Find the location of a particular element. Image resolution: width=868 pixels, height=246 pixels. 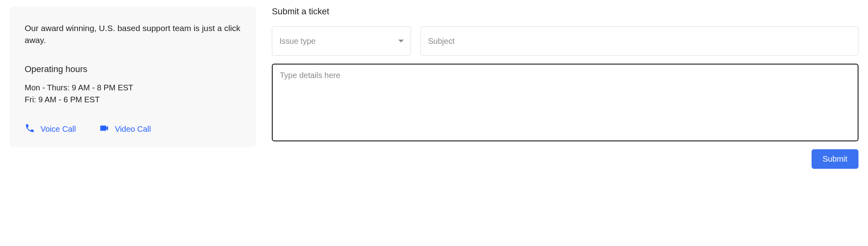

video-call-button: Video Call is located at coordinates (125, 129).